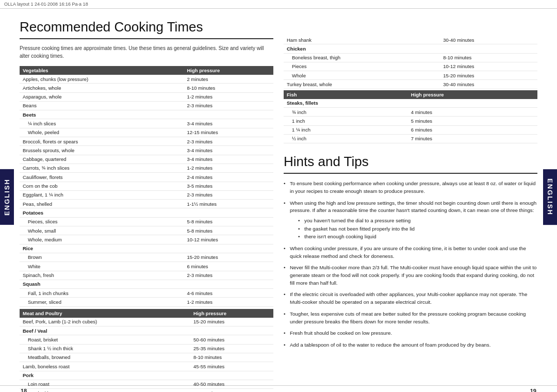 The width and height of the screenshot is (557, 392). Describe the element at coordinates (102, 141) in the screenshot. I see `table-row: Broccoli, florets or spears` at that location.